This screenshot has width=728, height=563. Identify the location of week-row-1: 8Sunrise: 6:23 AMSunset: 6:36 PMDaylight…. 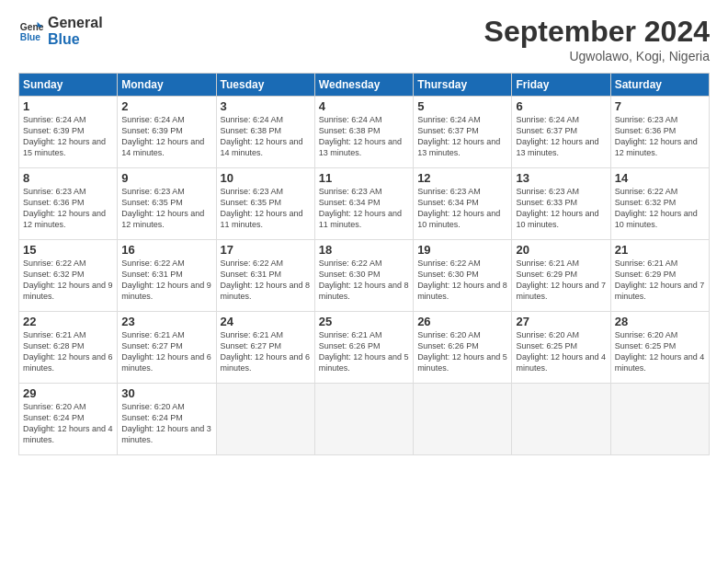
(364, 204).